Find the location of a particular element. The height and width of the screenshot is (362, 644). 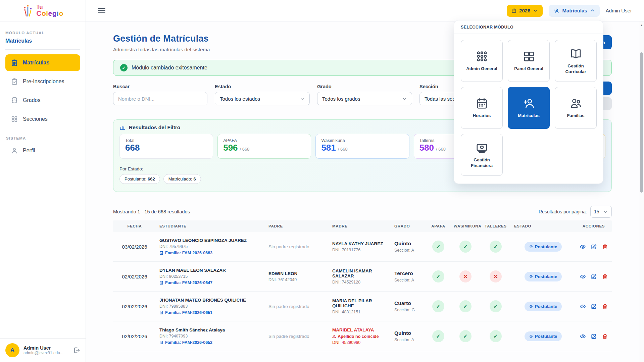

madre-name: MARIA DEL PILAR QUILICHE is located at coordinates (360, 303).